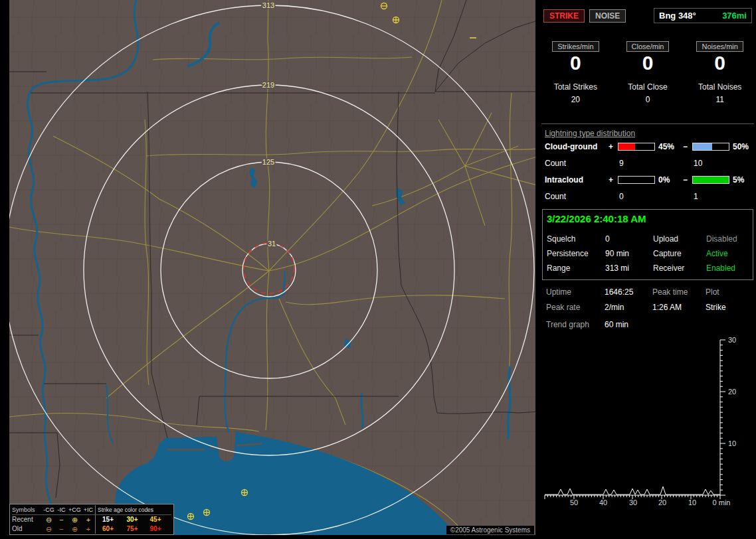  I want to click on age-75: 75+, so click(132, 529).